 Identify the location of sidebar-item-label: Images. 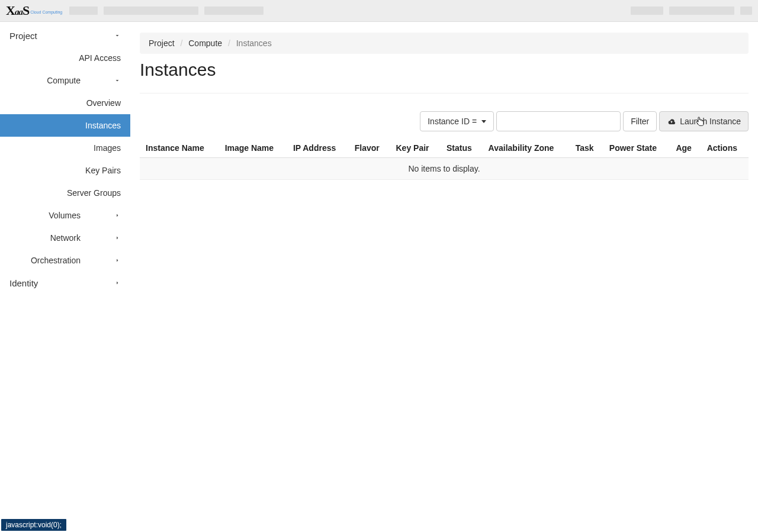
(107, 148).